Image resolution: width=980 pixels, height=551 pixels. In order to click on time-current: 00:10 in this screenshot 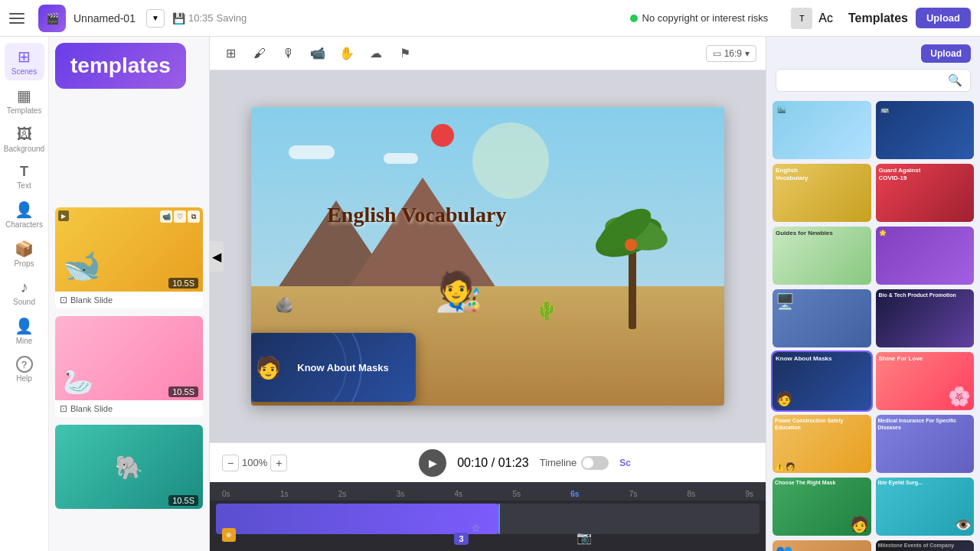, I will do `click(472, 462)`.